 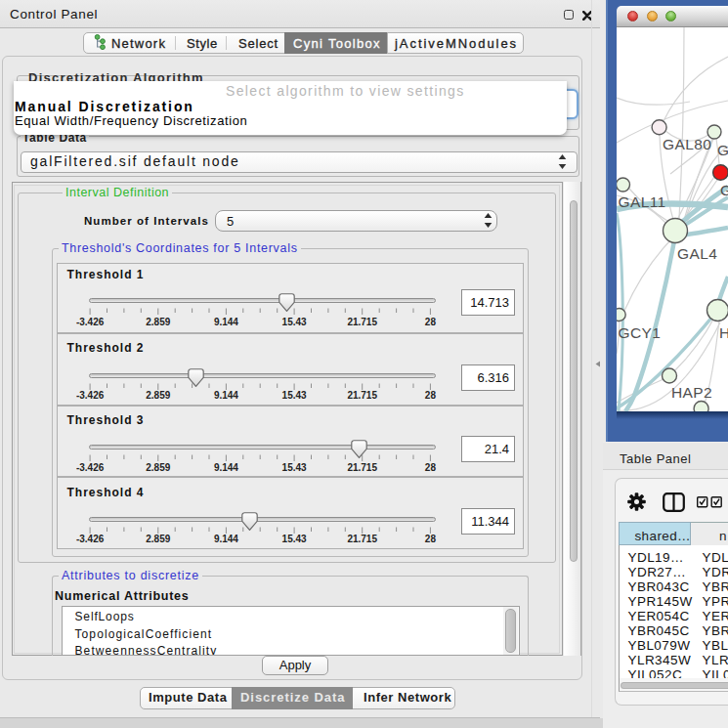 What do you see at coordinates (723, 332) in the screenshot?
I see `svg-text: H` at bounding box center [723, 332].